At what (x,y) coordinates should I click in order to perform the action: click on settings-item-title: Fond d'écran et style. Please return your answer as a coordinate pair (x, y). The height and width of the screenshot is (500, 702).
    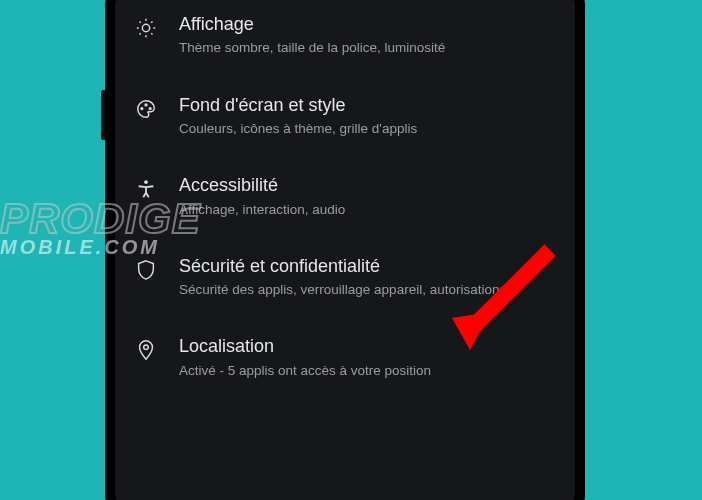
    Looking at the image, I should click on (366, 106).